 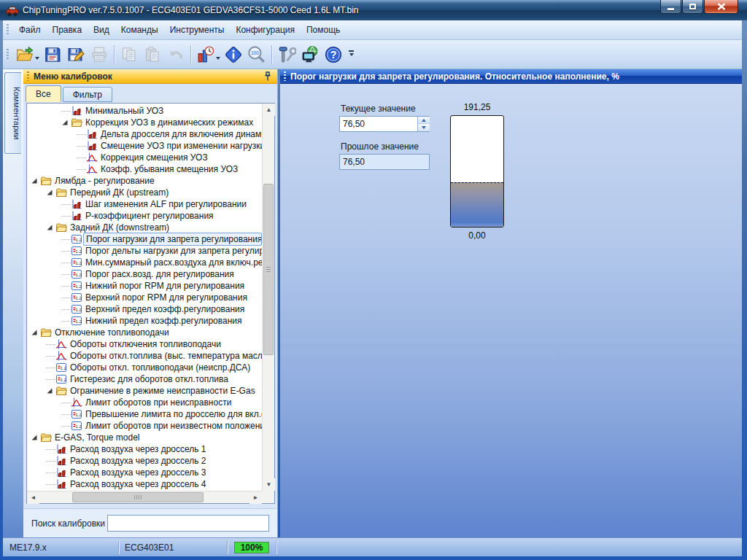 What do you see at coordinates (53, 55) in the screenshot?
I see `save-button` at bounding box center [53, 55].